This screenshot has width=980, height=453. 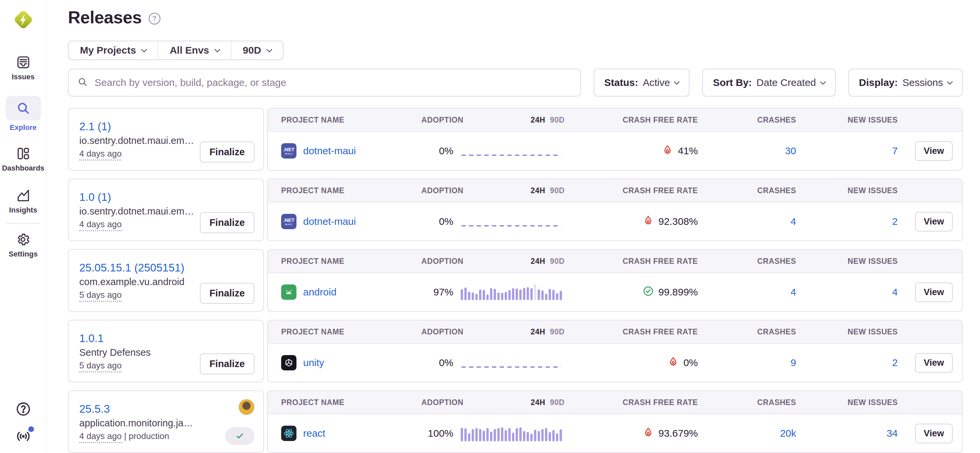 What do you see at coordinates (289, 433) in the screenshot?
I see `react-platform-icon` at bounding box center [289, 433].